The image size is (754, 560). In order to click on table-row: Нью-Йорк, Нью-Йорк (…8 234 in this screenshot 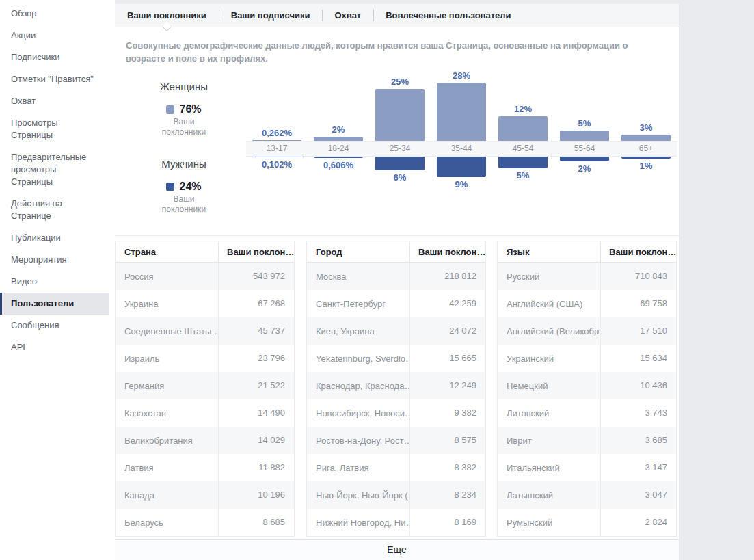, I will do `click(396, 495)`.